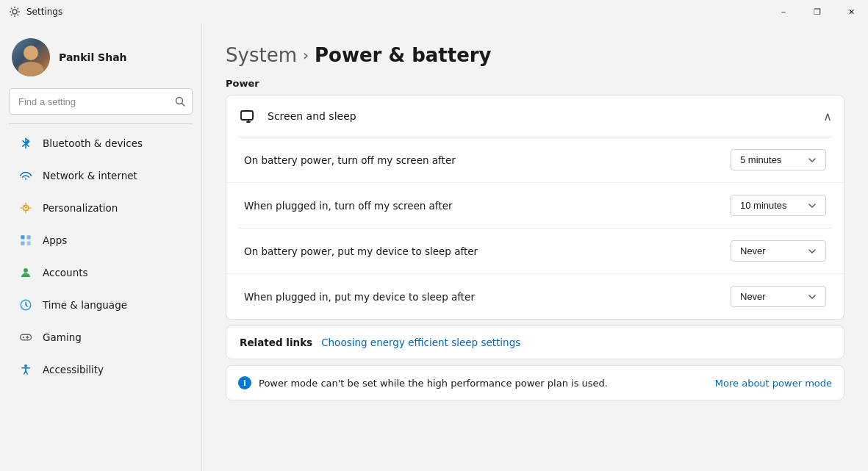  I want to click on sidebar-label-apps: Apps, so click(54, 240).